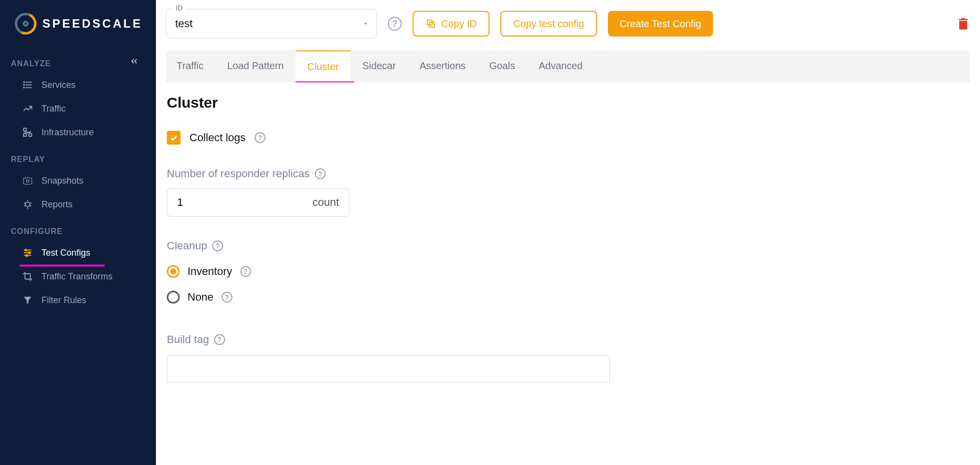 This screenshot has width=980, height=465. Describe the element at coordinates (190, 66) in the screenshot. I see `tab-label: Traffic` at that location.